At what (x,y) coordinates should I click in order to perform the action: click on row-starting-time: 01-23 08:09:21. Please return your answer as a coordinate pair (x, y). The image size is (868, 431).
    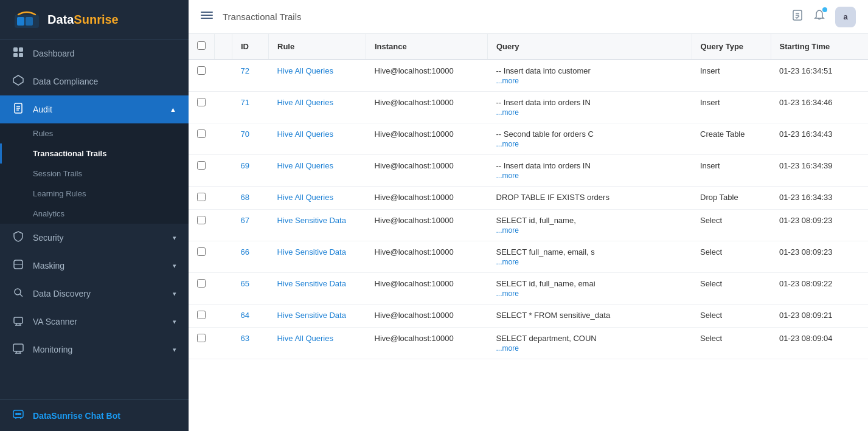
    Looking at the image, I should click on (819, 316).